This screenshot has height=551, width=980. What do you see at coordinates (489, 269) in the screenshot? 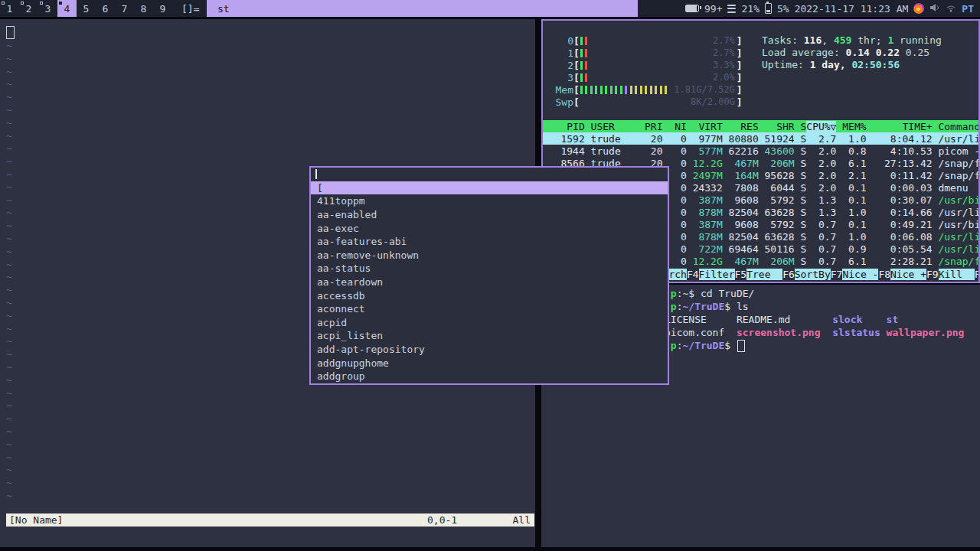
I see `launcher-item: aa-status` at bounding box center [489, 269].